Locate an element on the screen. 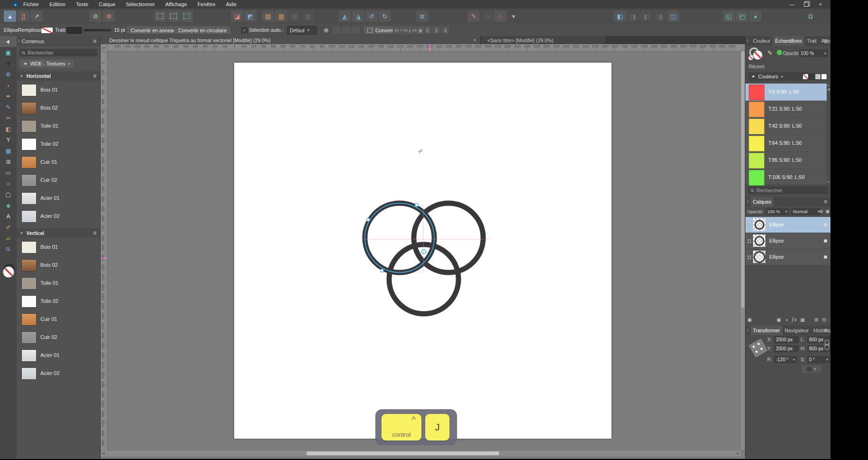 The height and width of the screenshot is (460, 868). blend-mode-dropdown: Normal▾ is located at coordinates (806, 212).